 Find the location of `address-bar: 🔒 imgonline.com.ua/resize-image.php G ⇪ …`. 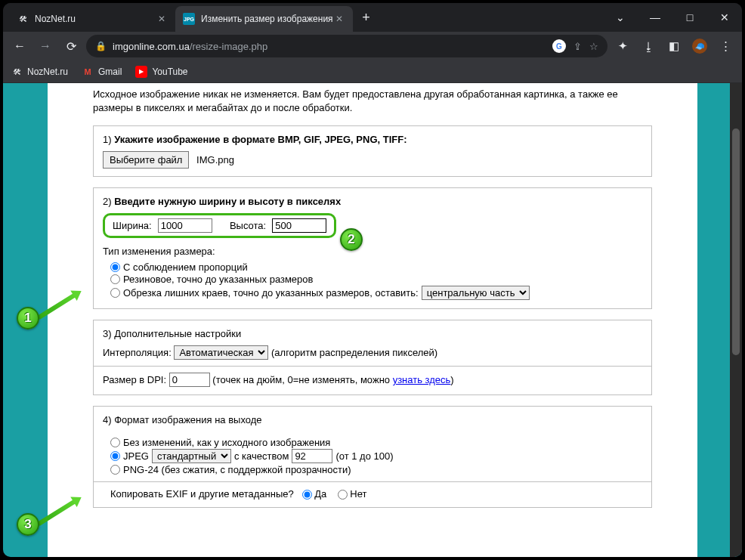

address-bar: 🔒 imgonline.com.ua/resize-image.php G ⇪ … is located at coordinates (347, 46).